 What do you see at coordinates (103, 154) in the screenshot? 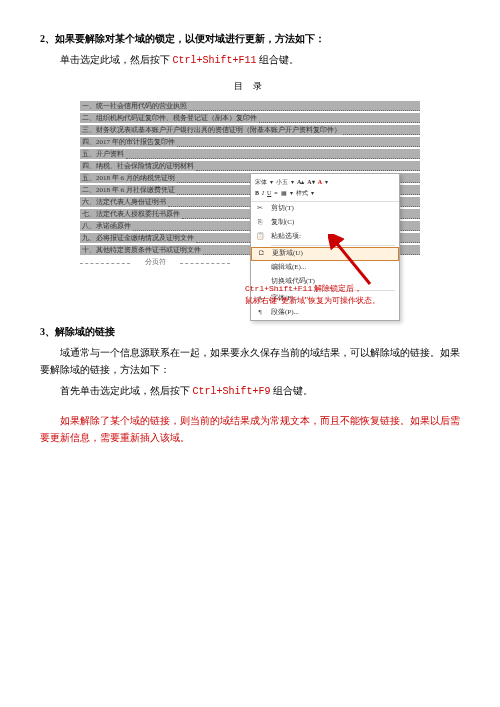
I see `toc-entry-label: 五、开户资料` at bounding box center [103, 154].